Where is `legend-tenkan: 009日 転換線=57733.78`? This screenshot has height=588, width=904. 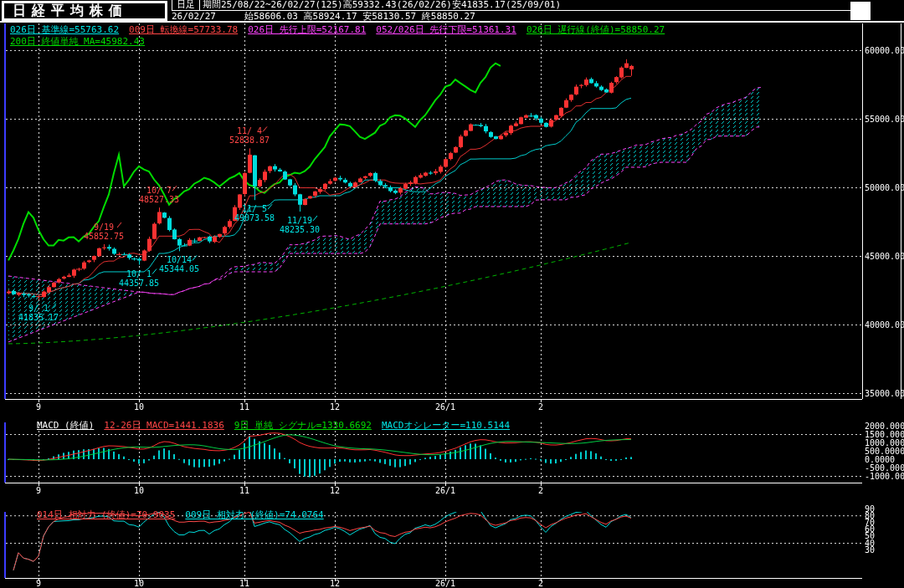 legend-tenkan: 009日 転換線=57733.78 is located at coordinates (183, 30).